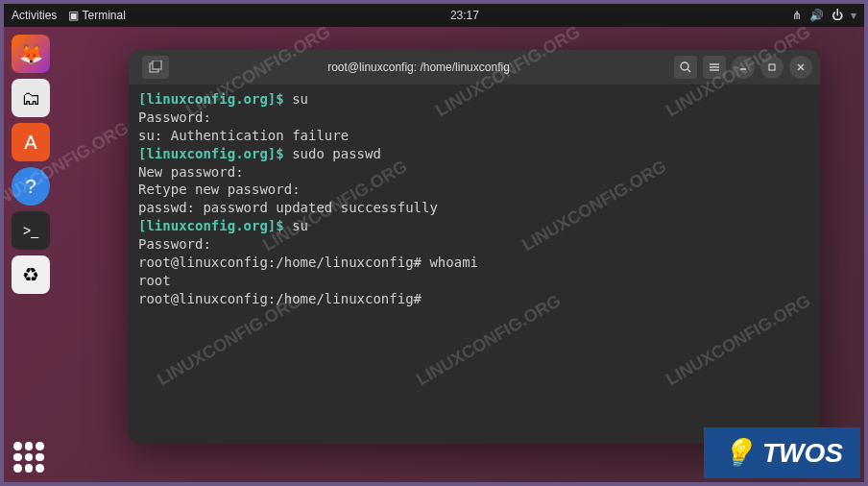 This screenshot has height=486, width=868. Describe the element at coordinates (35, 15) in the screenshot. I see `activities-button: Activities` at that location.